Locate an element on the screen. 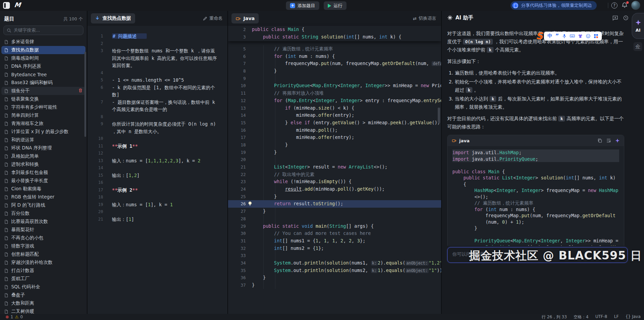 The width and height of the screenshot is (644, 320). code-line: 12 for (Map.Entry<Integer, Integer> entr… is located at coordinates (335, 101).